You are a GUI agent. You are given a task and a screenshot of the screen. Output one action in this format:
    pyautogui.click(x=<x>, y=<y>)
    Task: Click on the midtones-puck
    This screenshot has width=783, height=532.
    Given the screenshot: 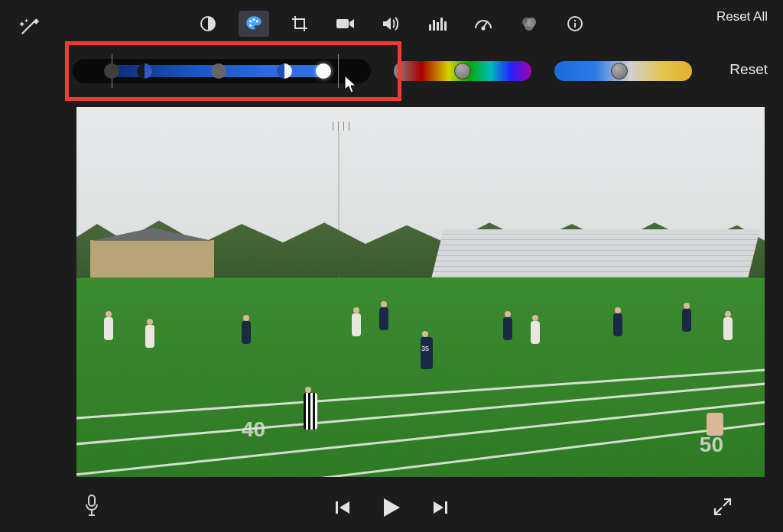 What is the action you would take?
    pyautogui.click(x=219, y=71)
    